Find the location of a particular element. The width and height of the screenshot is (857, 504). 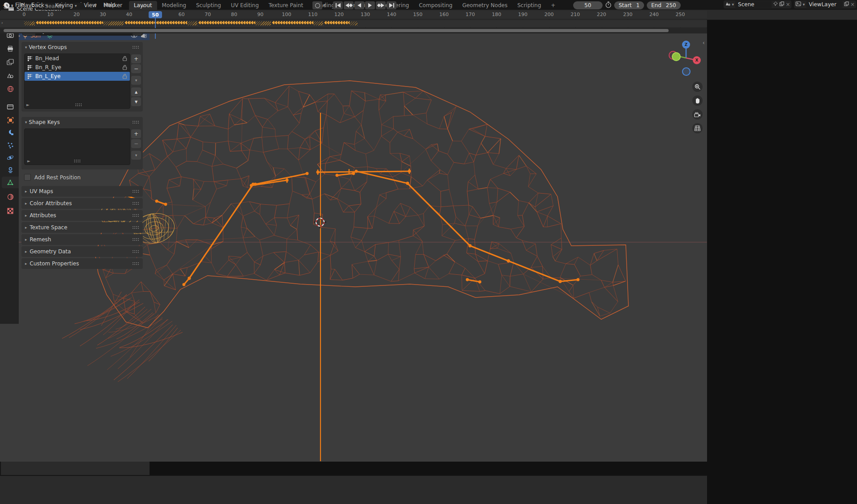

shape-key-add-button: + is located at coordinates (136, 134).